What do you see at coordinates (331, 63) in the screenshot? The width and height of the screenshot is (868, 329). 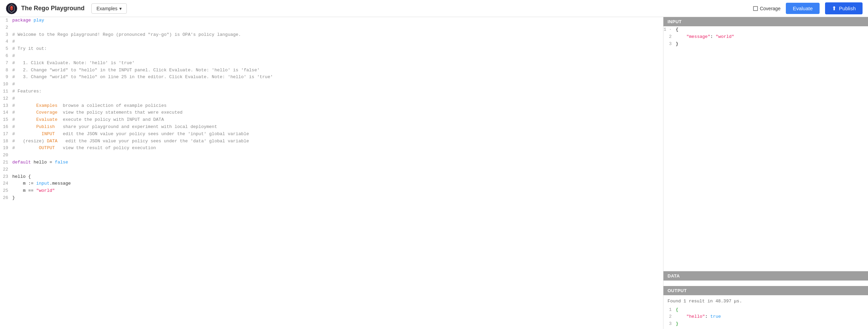 I see `table-row: 7 # 1. Click Evaluate. Note: 'hello' is …` at bounding box center [331, 63].